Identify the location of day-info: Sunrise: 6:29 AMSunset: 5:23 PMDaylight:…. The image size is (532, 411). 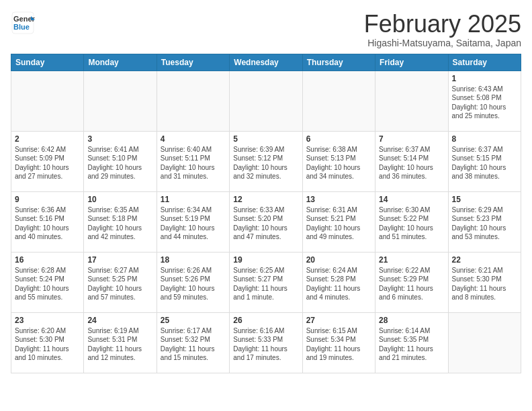
(485, 224).